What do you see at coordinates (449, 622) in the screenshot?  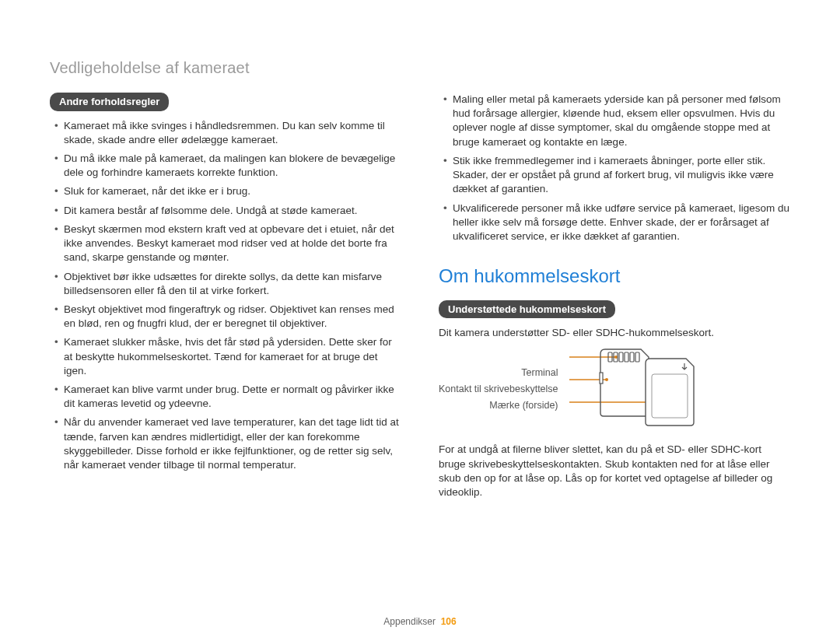 I see `footer-page-number: 106` at bounding box center [449, 622].